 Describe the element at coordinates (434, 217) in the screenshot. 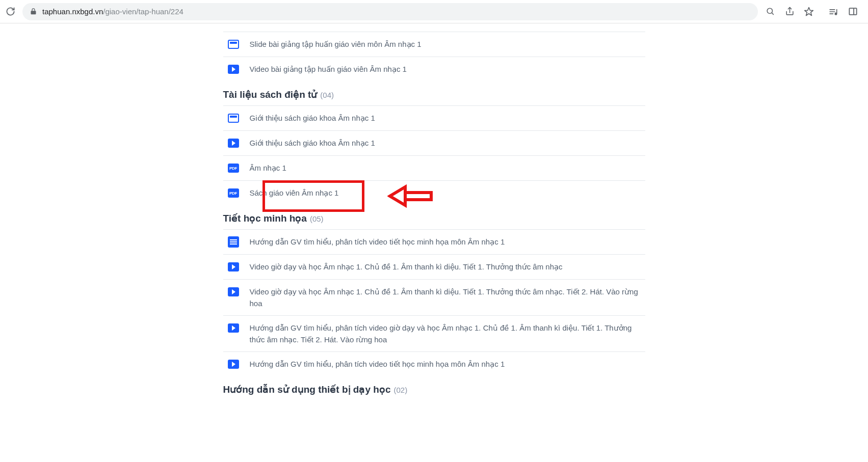

I see `section-header: Tiết học minh họa(05)` at that location.